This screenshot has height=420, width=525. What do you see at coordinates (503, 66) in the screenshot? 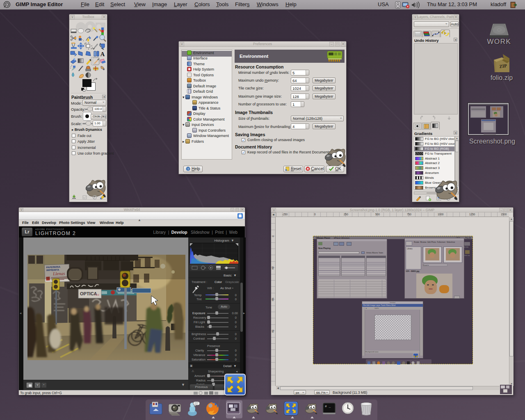
I see `svg-text: ZIP` at bounding box center [503, 66].